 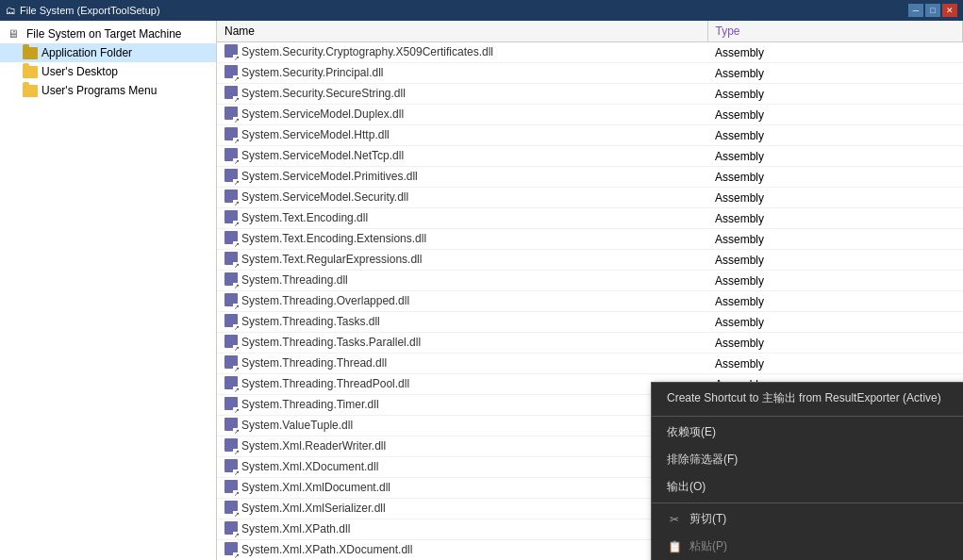 I want to click on menu-item-label: 输出(O), so click(x=687, y=486).